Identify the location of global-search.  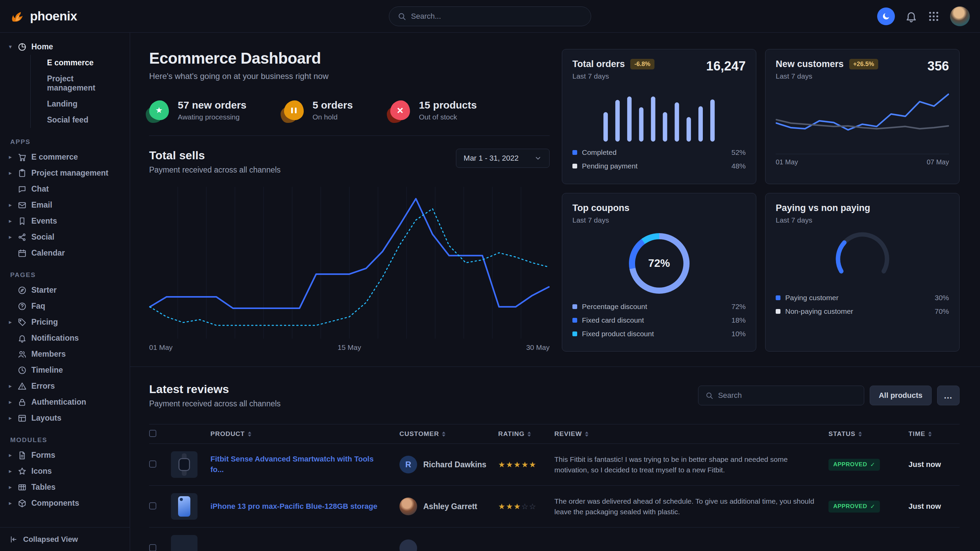
(490, 16).